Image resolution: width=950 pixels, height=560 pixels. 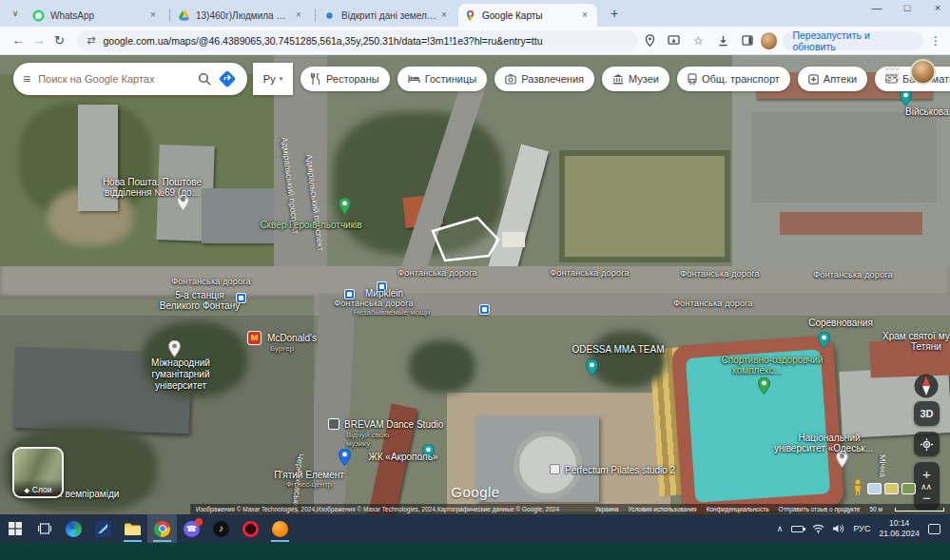 I want to click on poi-pin-white, so click(x=175, y=349).